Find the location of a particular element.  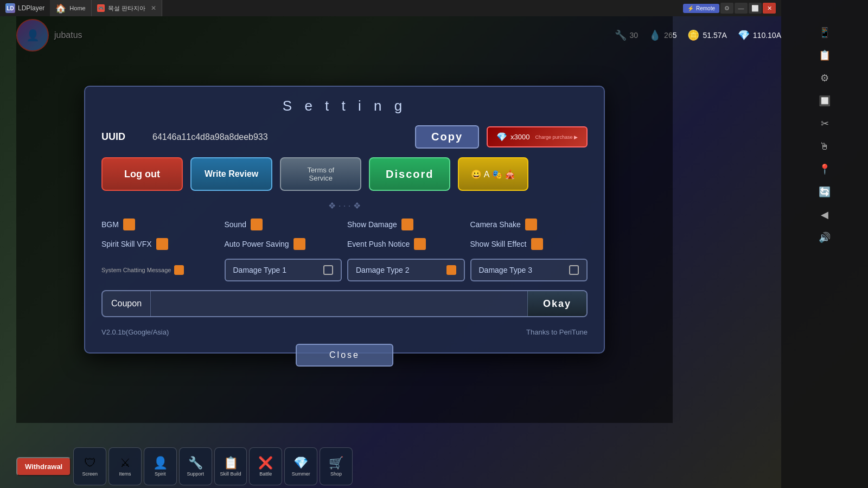

sidebar-icon-7-glyph: 📍 is located at coordinates (825, 169).